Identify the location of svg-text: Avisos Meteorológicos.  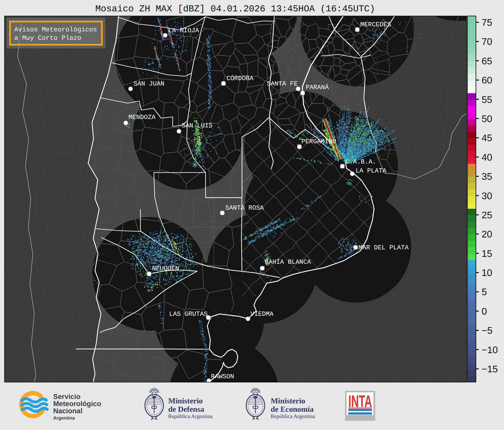
(56, 30).